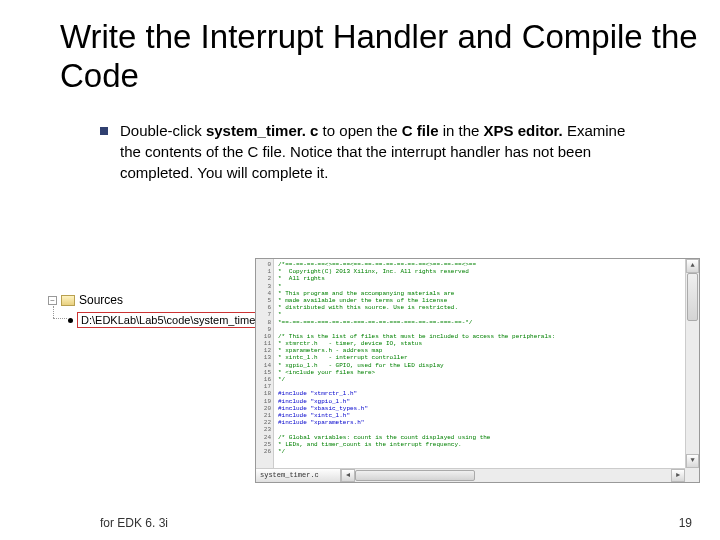 This screenshot has height=540, width=720. I want to click on scroll-right-icon: ►, so click(678, 476).